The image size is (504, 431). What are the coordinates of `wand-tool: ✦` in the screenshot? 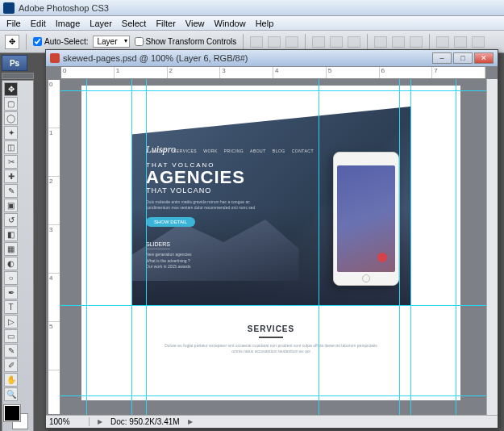 It's located at (11, 132).